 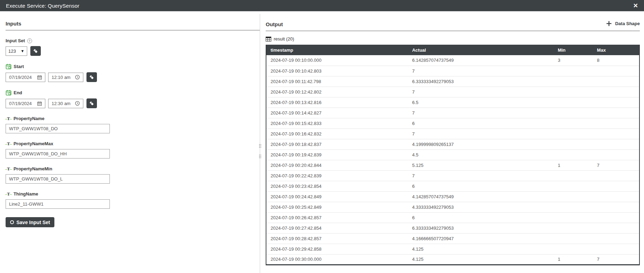 What do you see at coordinates (337, 134) in the screenshot?
I see `table-cell-timestamp: 2024-07-19 00:16:42.832` at bounding box center [337, 134].